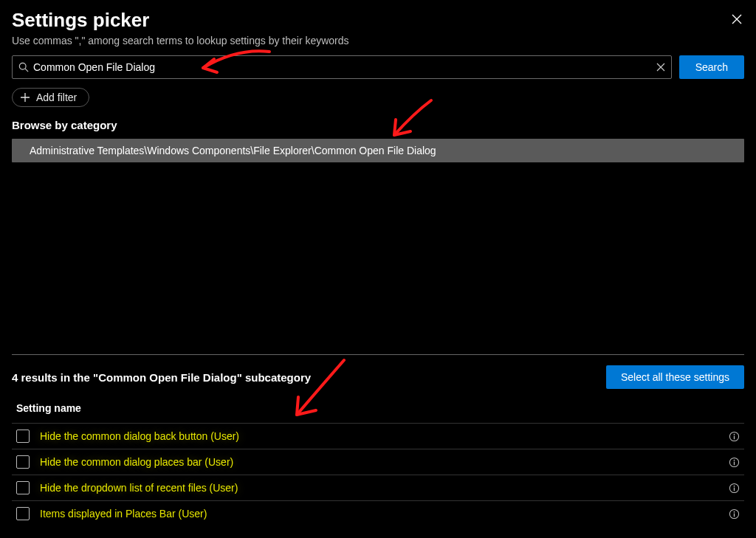 This screenshot has height=538, width=756. What do you see at coordinates (384, 462) in the screenshot?
I see `setting-name-link: Hide the common dialog places bar (User)` at bounding box center [384, 462].